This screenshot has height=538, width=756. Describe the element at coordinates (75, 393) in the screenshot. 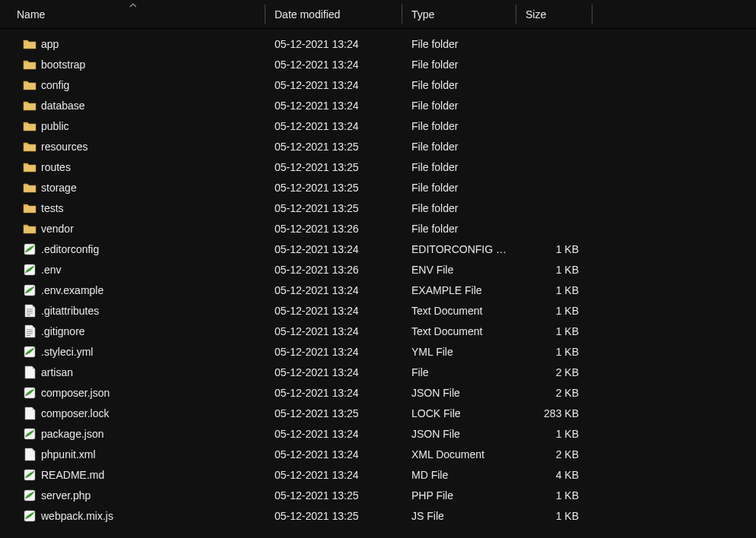

I see `file-name-label: composer.json` at that location.